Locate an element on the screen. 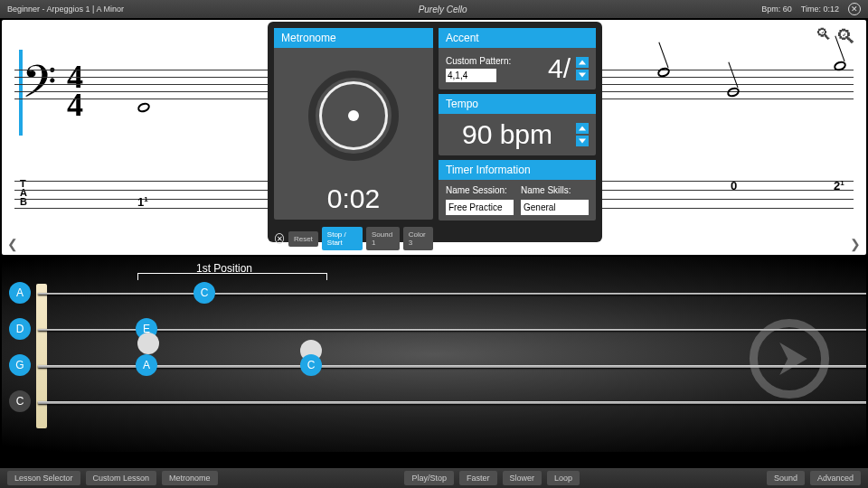 This screenshot has height=488, width=868. accent-up-icon is located at coordinates (582, 62).